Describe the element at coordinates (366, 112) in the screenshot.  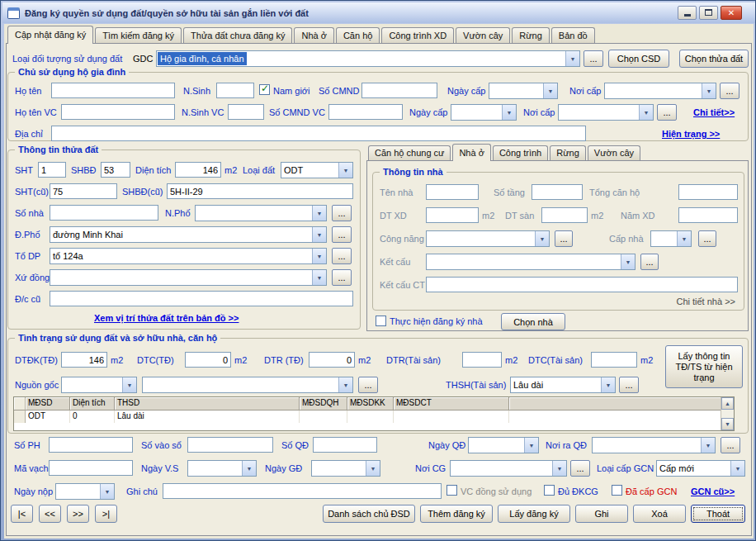
I see `so-cmnd-vc-input` at that location.